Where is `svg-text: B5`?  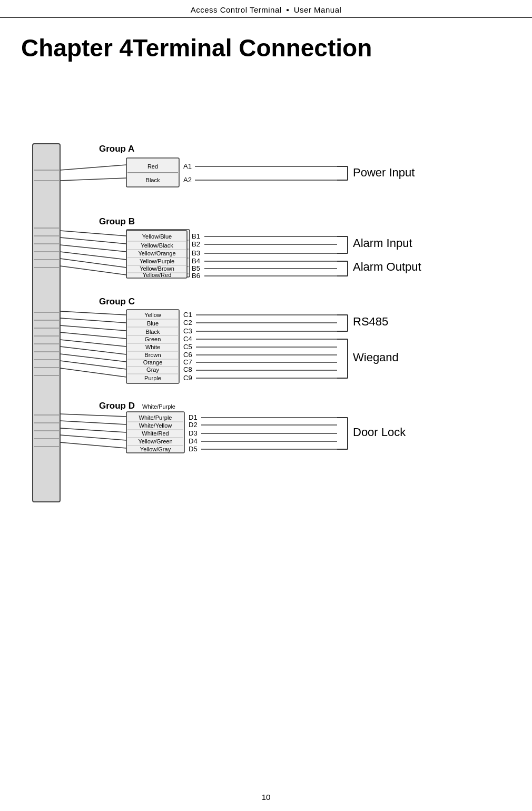 svg-text: B5 is located at coordinates (196, 269).